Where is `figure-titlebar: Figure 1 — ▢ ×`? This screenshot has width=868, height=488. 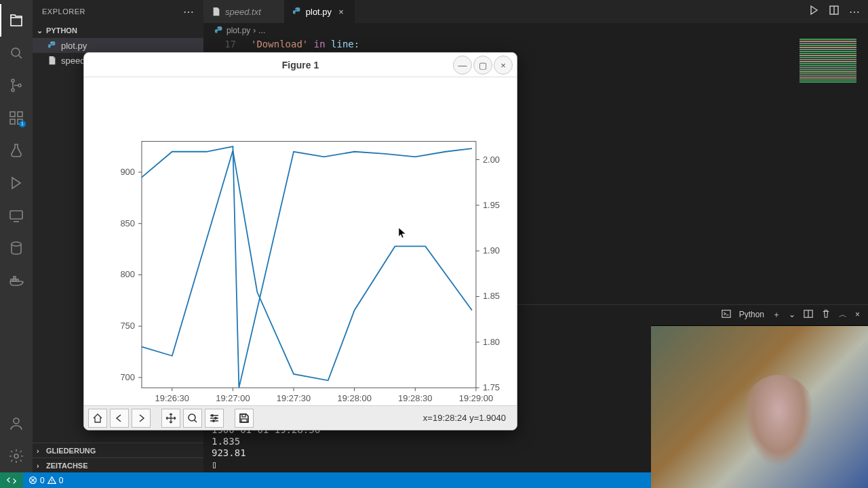 figure-titlebar: Figure 1 — ▢ × is located at coordinates (300, 65).